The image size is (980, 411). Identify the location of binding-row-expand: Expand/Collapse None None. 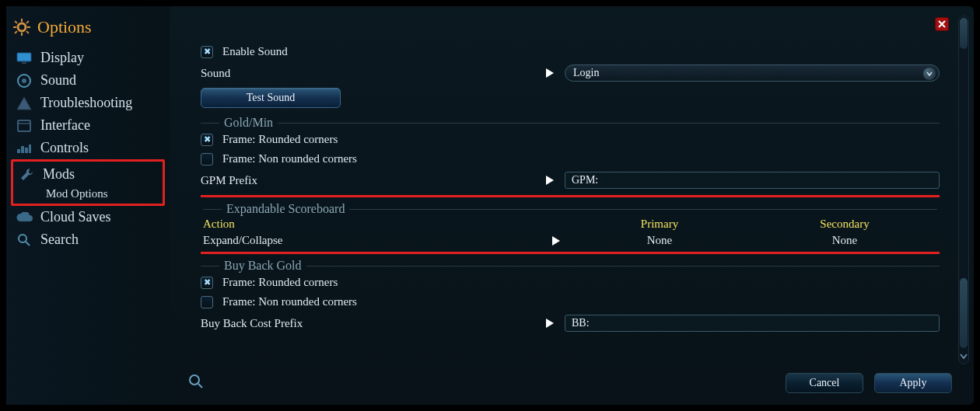
(570, 241).